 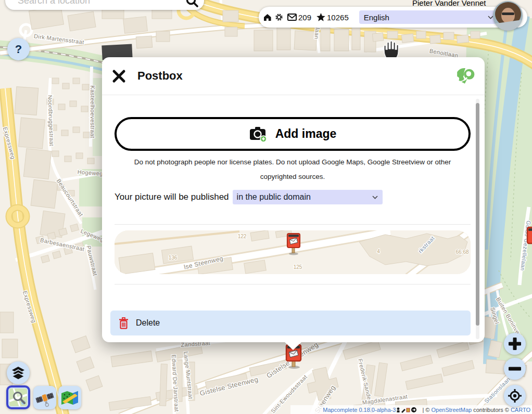 I want to click on camera-add-icon, so click(x=258, y=134).